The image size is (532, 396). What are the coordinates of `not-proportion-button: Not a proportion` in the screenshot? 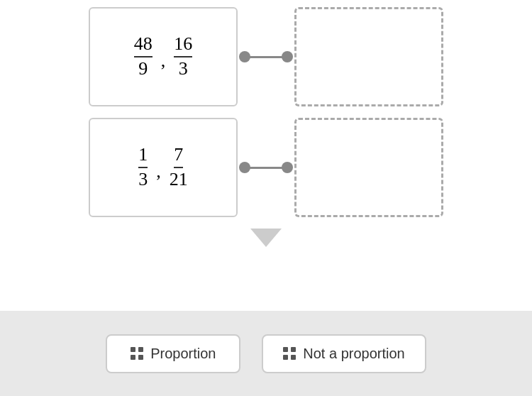 It's located at (343, 353).